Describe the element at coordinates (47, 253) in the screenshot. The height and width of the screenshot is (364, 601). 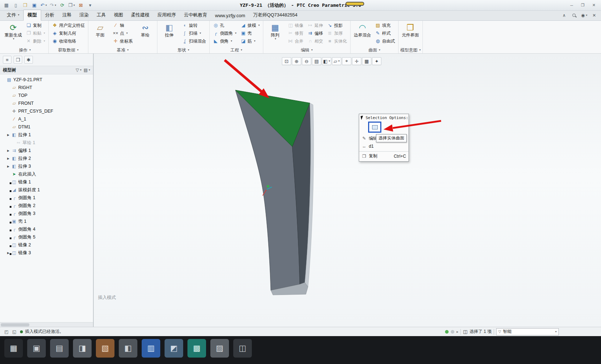
I see `tree-item: ▶ ◫ 镜像 3` at that location.